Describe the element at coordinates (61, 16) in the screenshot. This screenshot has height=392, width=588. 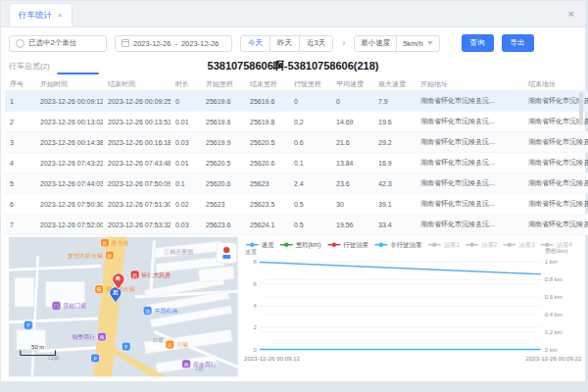
I see `tab-close-icon: ×` at that location.